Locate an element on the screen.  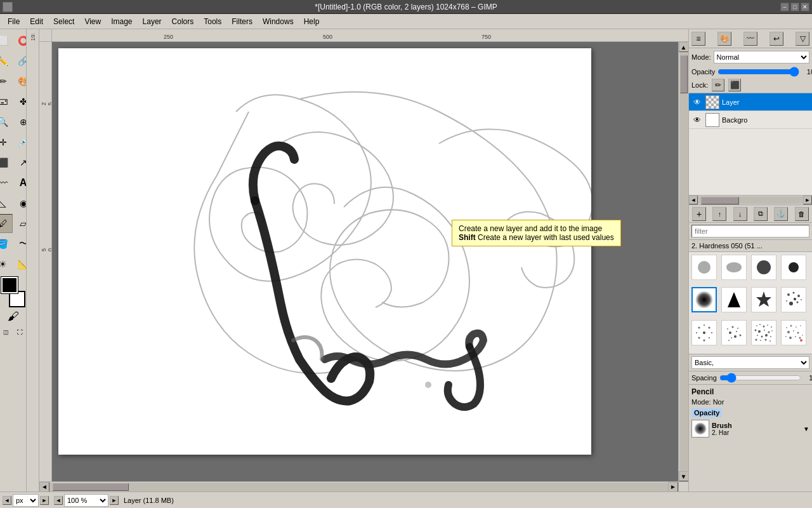
heal-tool: ✤ is located at coordinates (20, 102).